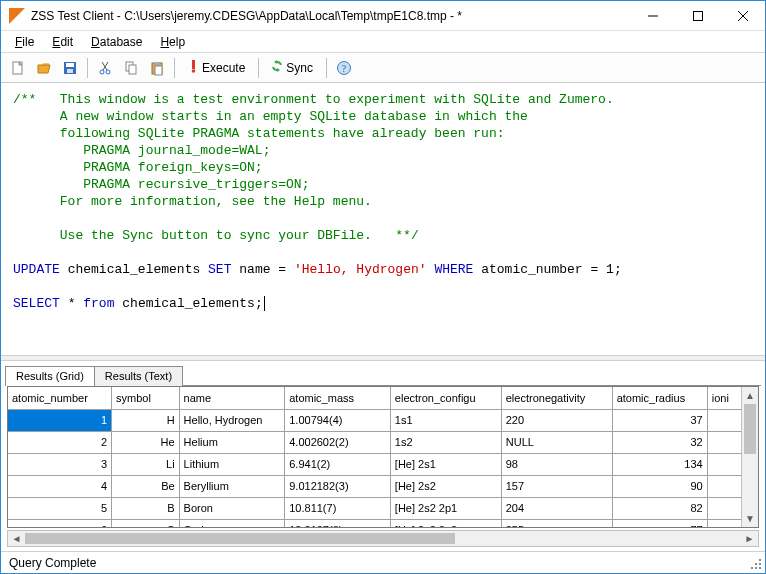 The image size is (766, 574). What do you see at coordinates (232, 464) in the screenshot?
I see `table-cell: Lithium` at bounding box center [232, 464].